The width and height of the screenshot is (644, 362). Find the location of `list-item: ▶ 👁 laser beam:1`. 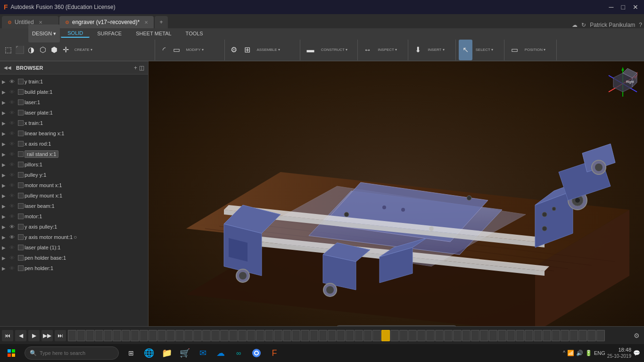

list-item: ▶ 👁 laser beam:1 is located at coordinates (74, 206).